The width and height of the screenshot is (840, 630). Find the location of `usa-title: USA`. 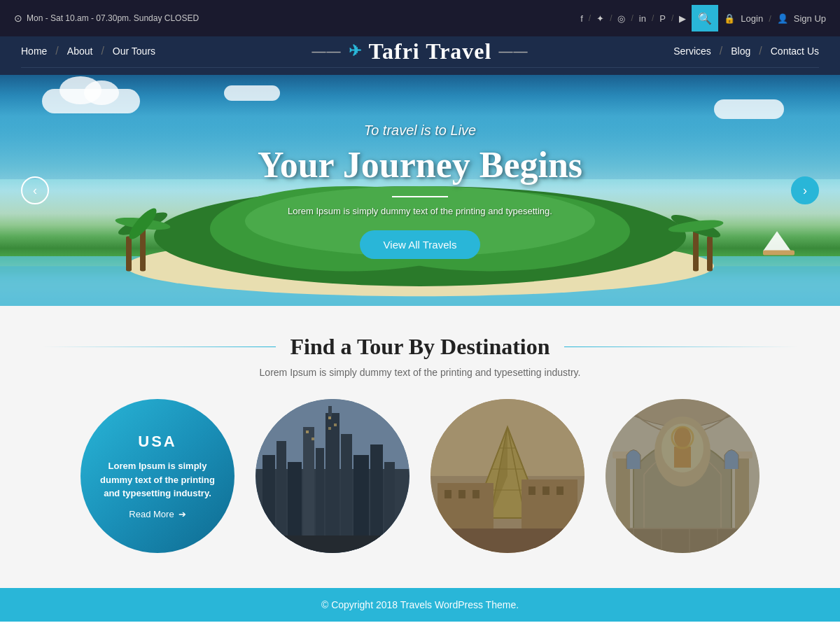

usa-title: USA is located at coordinates (157, 442).